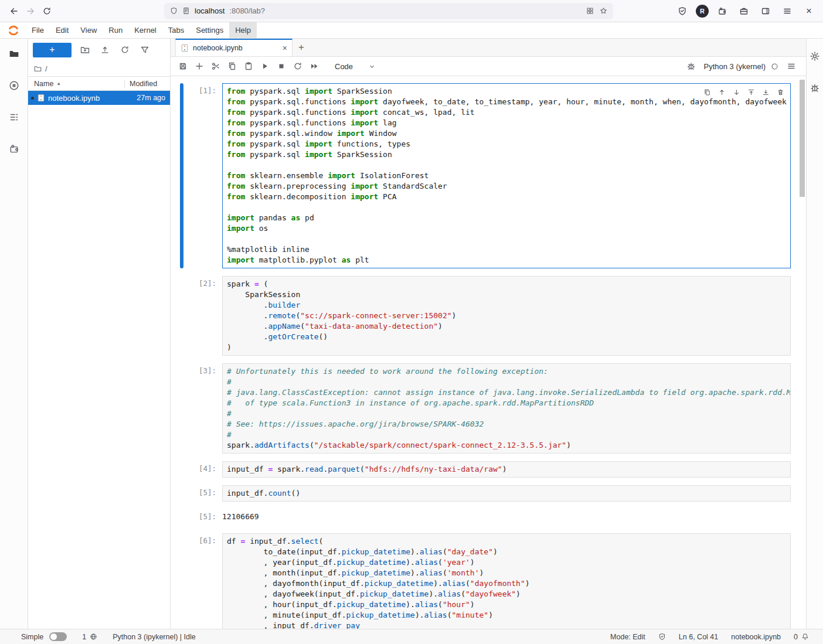  What do you see at coordinates (90, 637) in the screenshot?
I see `sessions-indicator: 1` at bounding box center [90, 637].